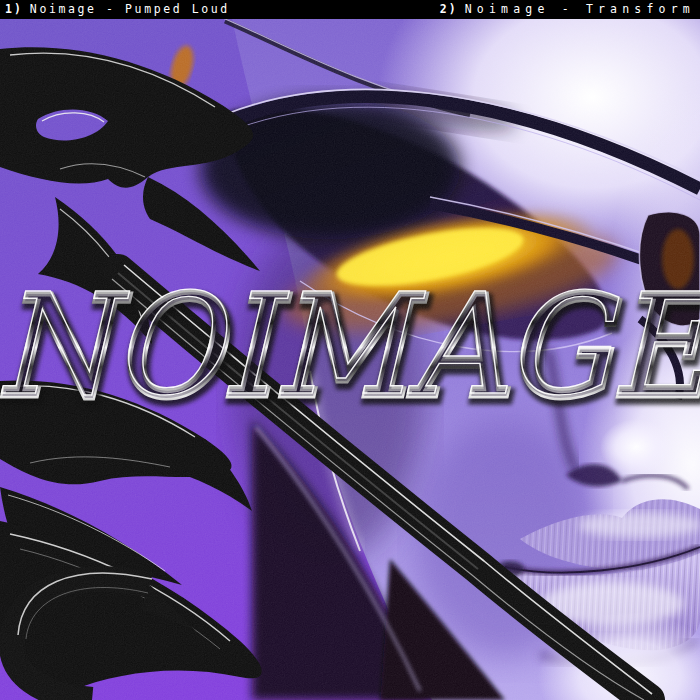  Describe the element at coordinates (118, 10) in the screenshot. I see `track-1-label: 1)Noimage - Pumped Loud` at that location.